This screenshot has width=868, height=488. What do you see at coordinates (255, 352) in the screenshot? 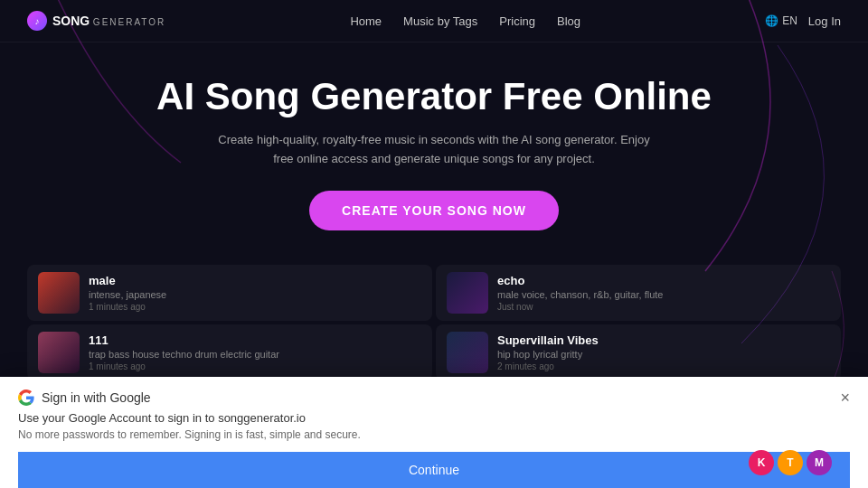
I see `song-info: 111 trap bass house techno drum electric…` at bounding box center [255, 352].